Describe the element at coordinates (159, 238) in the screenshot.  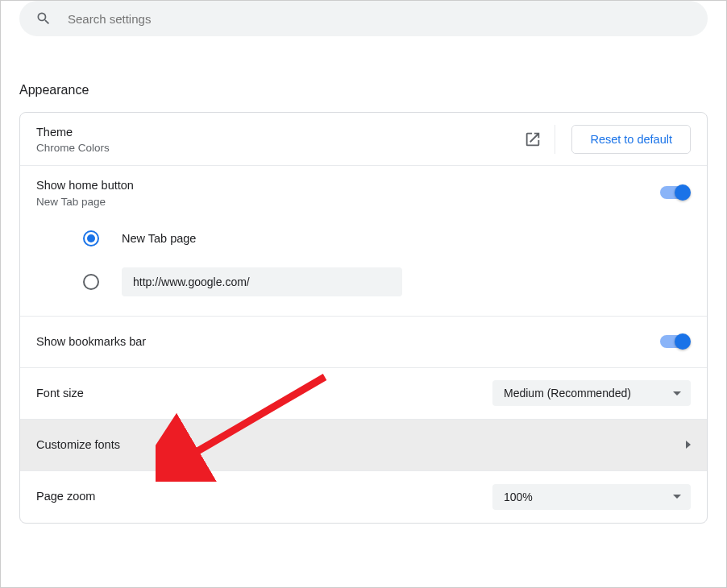
I see `radio-new-tab-label: New Tab page` at that location.